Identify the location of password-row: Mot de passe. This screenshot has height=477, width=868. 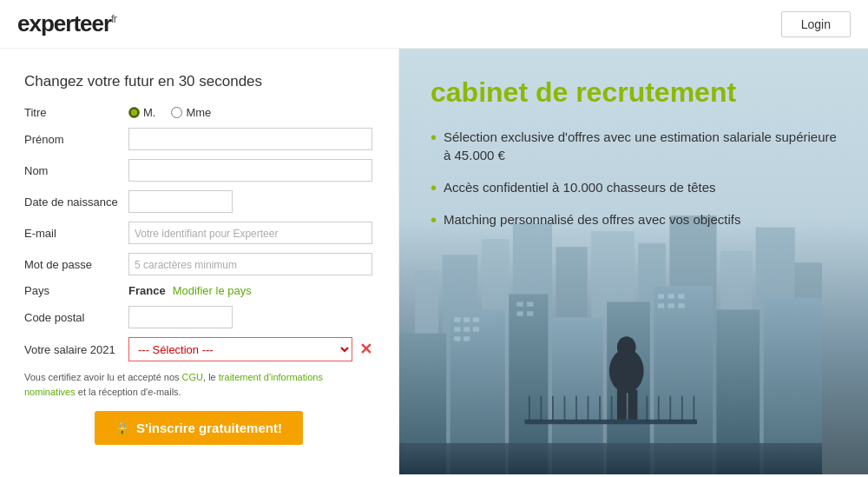
(198, 264).